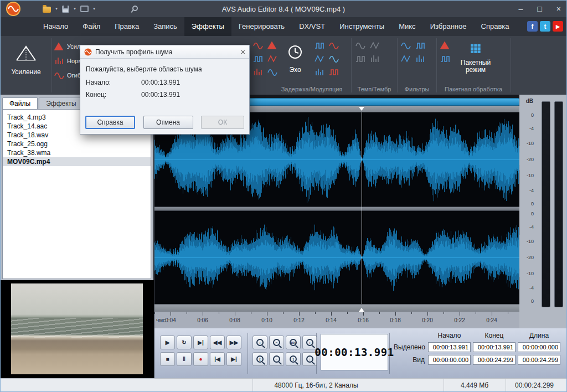 This screenshot has height=392, width=567. Describe the element at coordinates (374, 89) in the screenshot. I see `group-label-tempo: Темп/Тембр` at that location.